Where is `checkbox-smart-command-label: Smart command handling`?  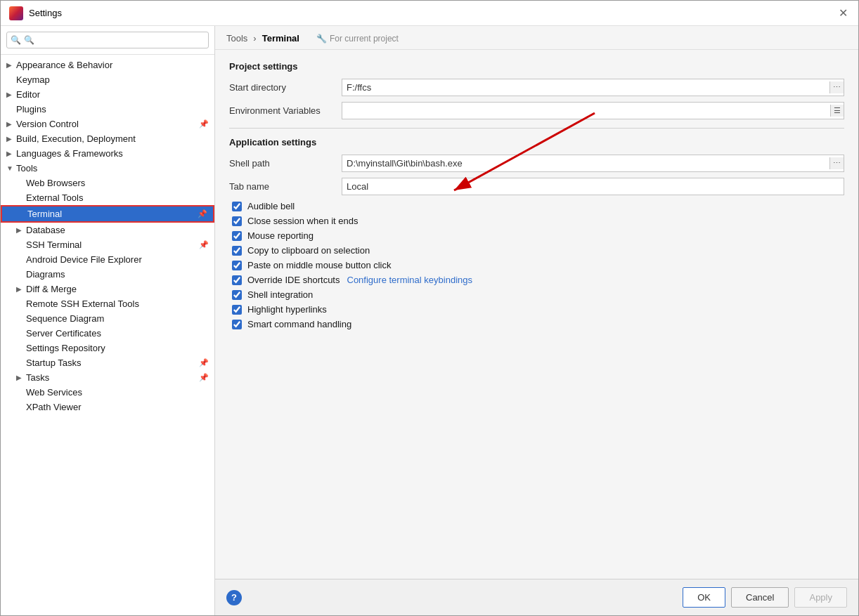
checkbox-smart-command-label: Smart command handling is located at coordinates (299, 325).